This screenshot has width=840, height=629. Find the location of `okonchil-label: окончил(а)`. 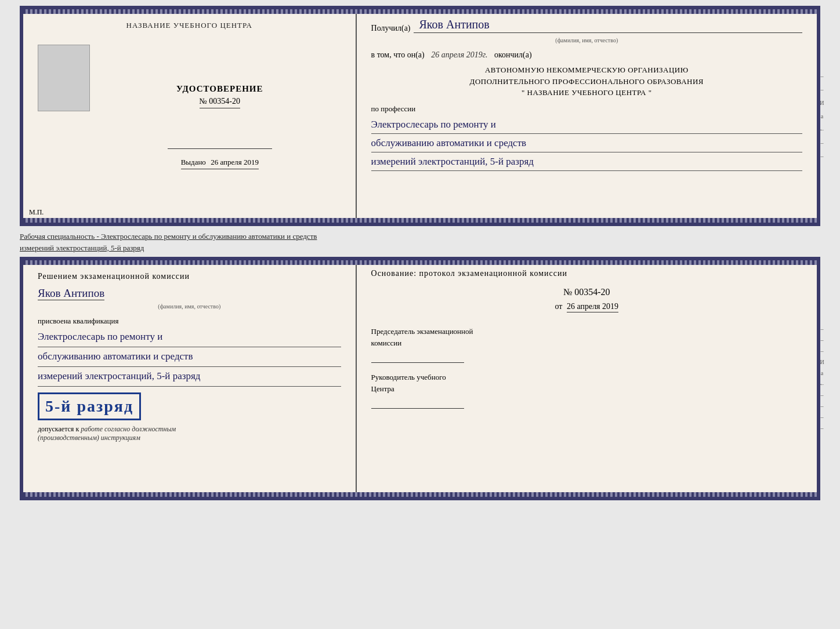

okonchil-label: окончил(а) is located at coordinates (513, 54).